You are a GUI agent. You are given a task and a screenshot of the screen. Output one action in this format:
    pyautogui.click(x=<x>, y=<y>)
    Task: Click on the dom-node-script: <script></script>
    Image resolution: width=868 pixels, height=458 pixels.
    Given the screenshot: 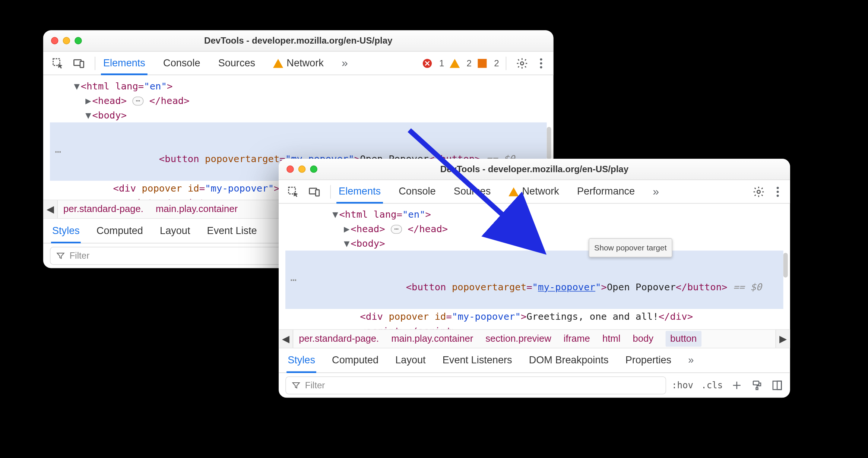 What is the action you would take?
    pyautogui.click(x=534, y=326)
    